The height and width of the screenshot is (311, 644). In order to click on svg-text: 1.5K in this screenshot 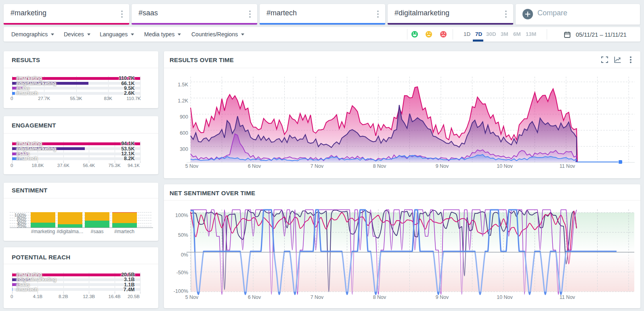, I will do `click(183, 85)`.